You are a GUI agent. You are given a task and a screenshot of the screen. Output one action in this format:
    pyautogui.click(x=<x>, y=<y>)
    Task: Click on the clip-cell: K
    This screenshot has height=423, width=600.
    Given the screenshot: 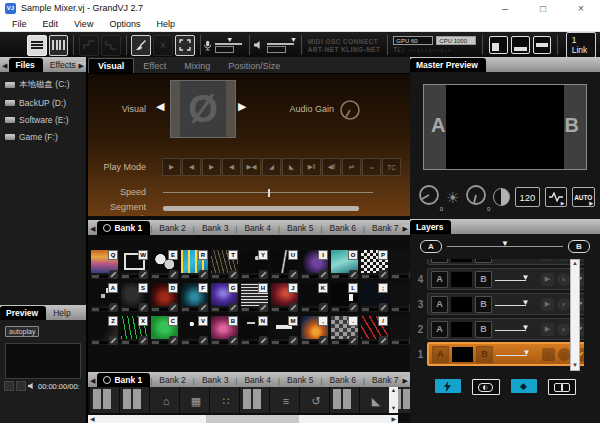 What is the action you would take?
    pyautogui.click(x=314, y=298)
    